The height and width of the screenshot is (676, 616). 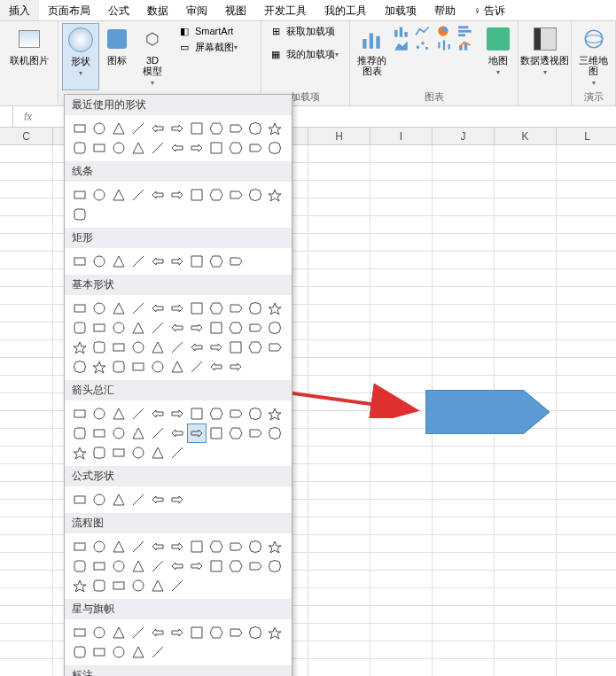 What do you see at coordinates (445, 11) in the screenshot?
I see `tab-help: 帮助` at bounding box center [445, 11].